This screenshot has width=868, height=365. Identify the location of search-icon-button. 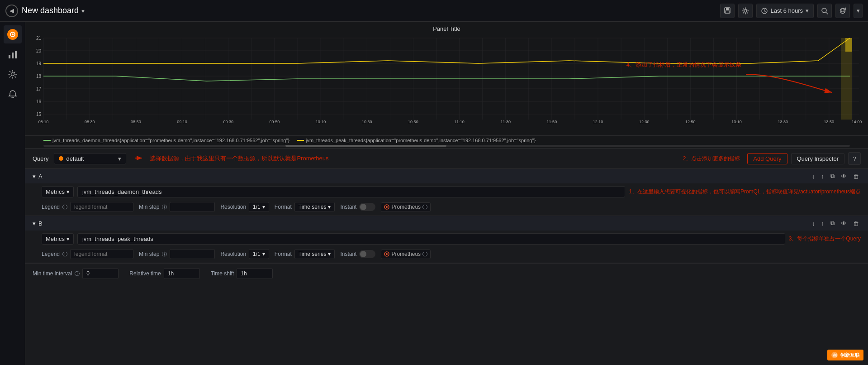
(825, 11).